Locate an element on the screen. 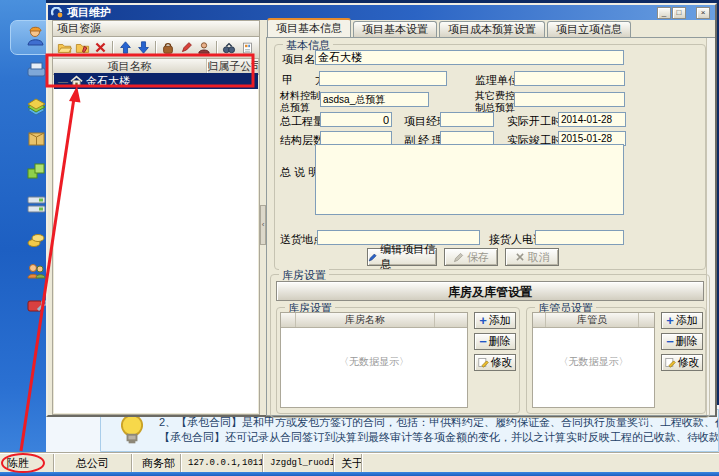  supervisor-input is located at coordinates (570, 78).